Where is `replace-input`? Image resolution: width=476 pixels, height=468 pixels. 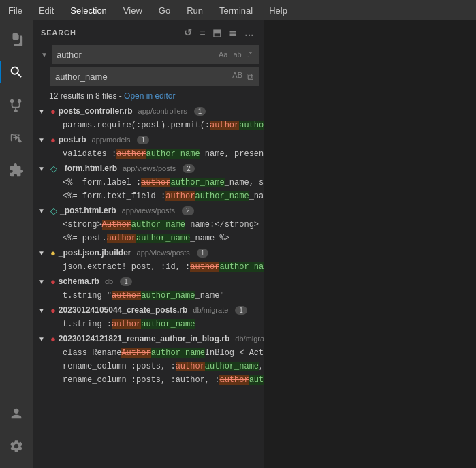 replace-input is located at coordinates (142, 76).